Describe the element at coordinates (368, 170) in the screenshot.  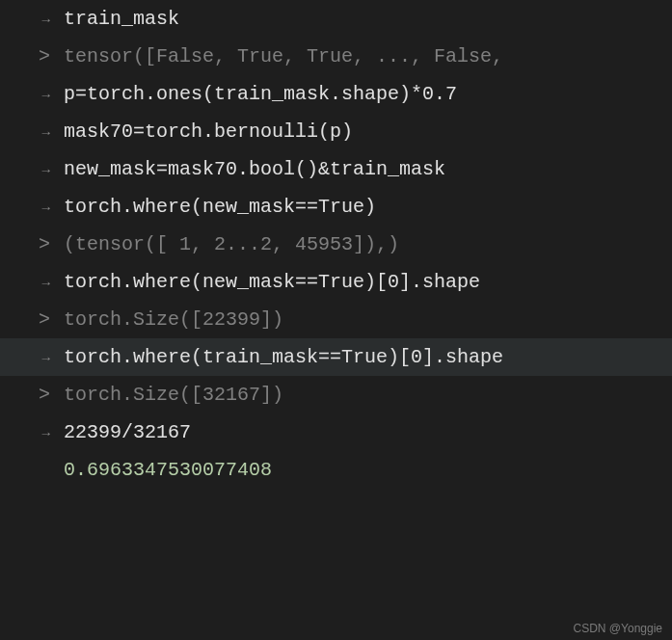
I see `input-text: new_mask=mask70.bool()&train_mask` at that location.